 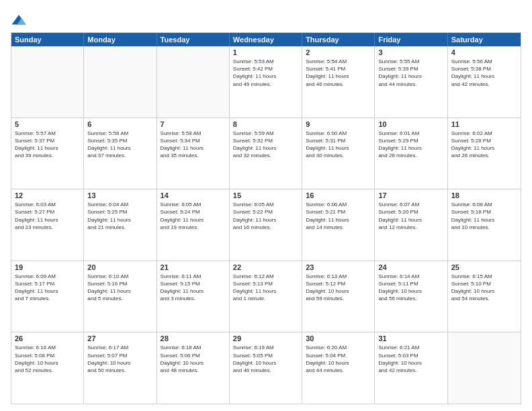 I want to click on cell-text-line: Sunset: 5:28 PM, so click(x=484, y=141).